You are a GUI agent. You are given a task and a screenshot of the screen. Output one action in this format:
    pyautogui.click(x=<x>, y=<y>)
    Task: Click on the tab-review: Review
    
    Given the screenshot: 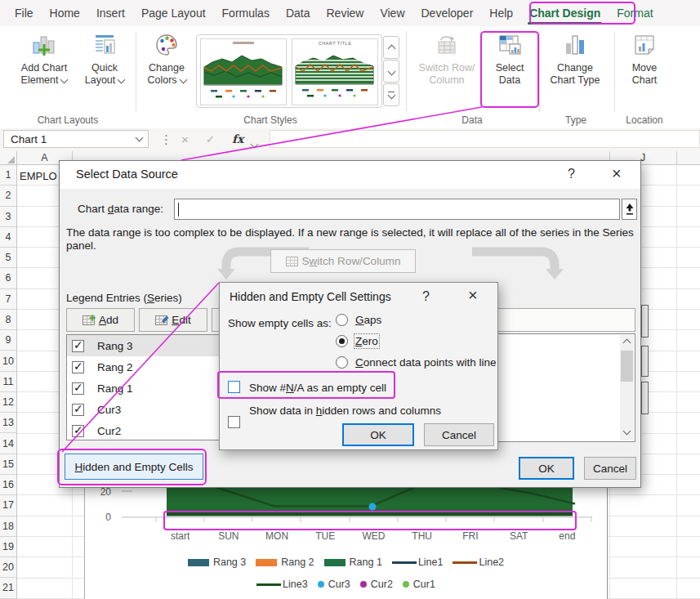 What is the action you would take?
    pyautogui.click(x=346, y=13)
    